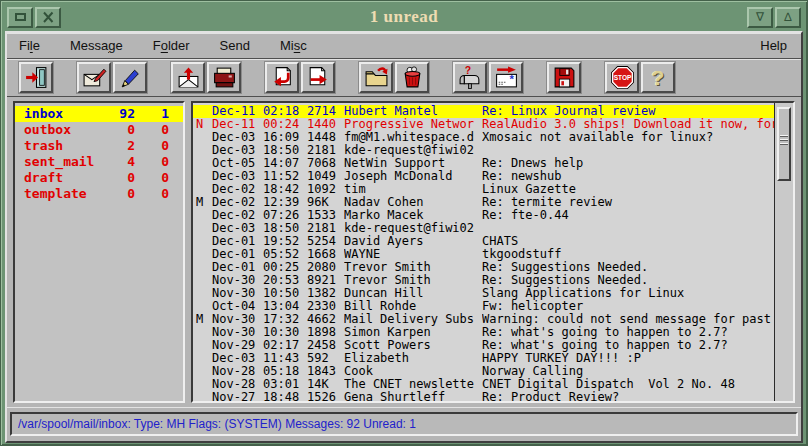  I want to click on message-row: Dec-1102:182714Hubert MantelRe: Linux Jo…, so click(484, 112).